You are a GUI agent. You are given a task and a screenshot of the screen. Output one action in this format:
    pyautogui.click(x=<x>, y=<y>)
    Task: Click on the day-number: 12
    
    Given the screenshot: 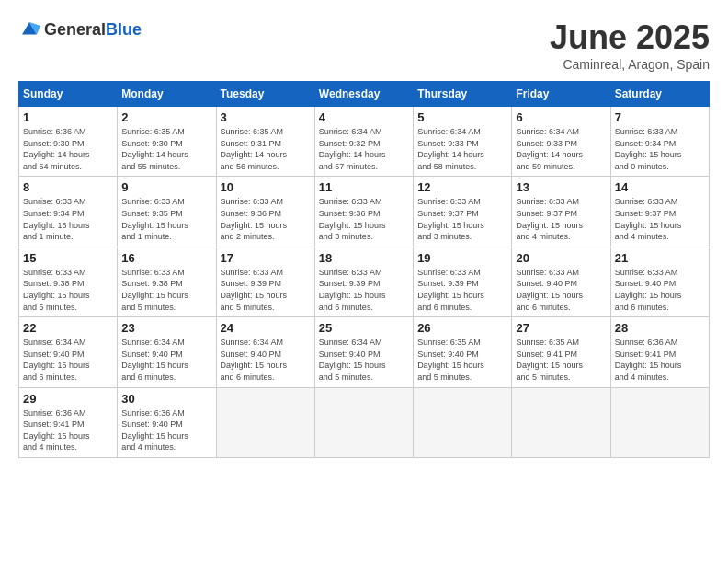 What is the action you would take?
    pyautogui.click(x=462, y=188)
    